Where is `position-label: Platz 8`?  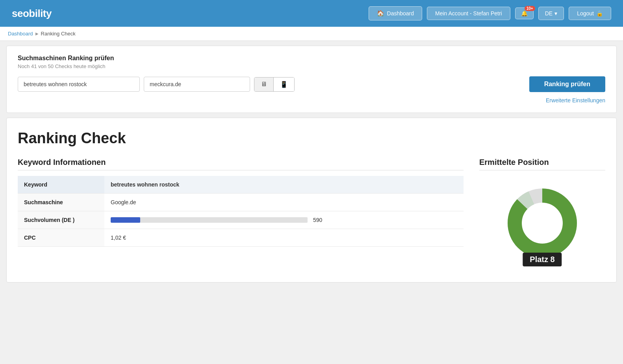
position-label: Platz 8 is located at coordinates (542, 260).